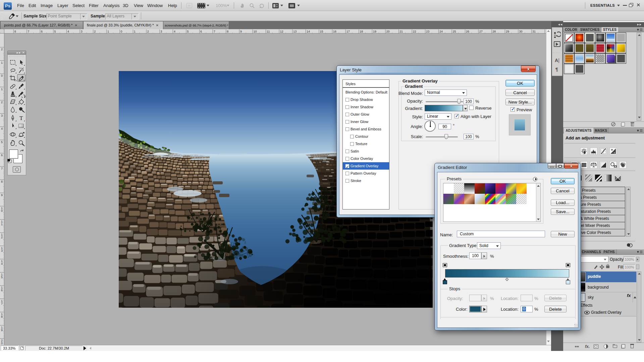  Describe the element at coordinates (415, 32) in the screenshot. I see `svg-text: 22` at that location.